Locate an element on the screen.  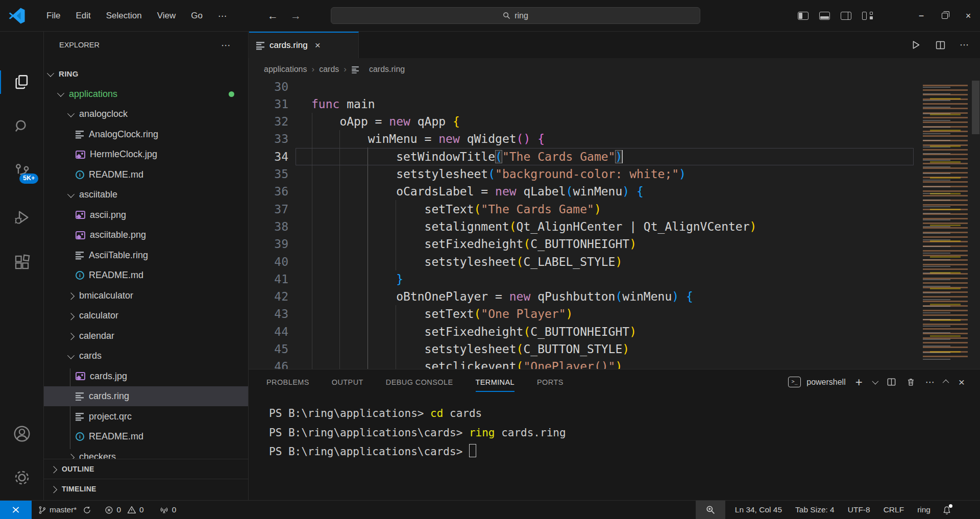
explorer-view-icon is located at coordinates (22, 82).